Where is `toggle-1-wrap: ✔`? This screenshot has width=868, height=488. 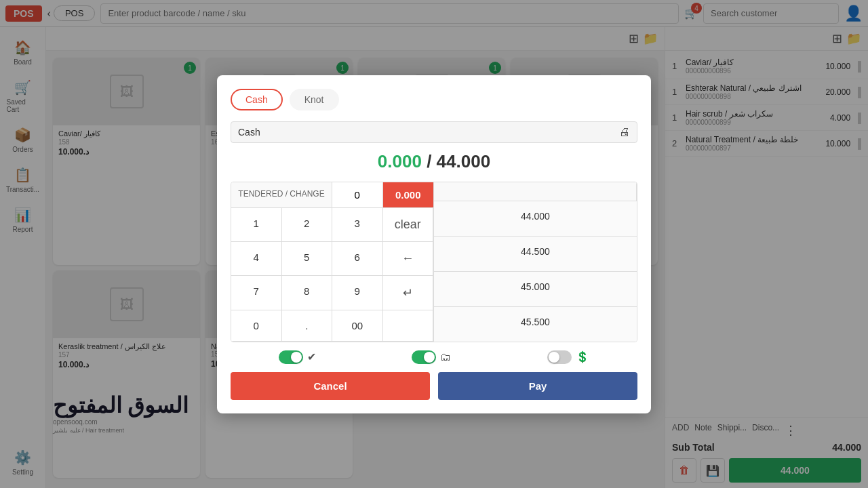 toggle-1-wrap: ✔ is located at coordinates (297, 357).